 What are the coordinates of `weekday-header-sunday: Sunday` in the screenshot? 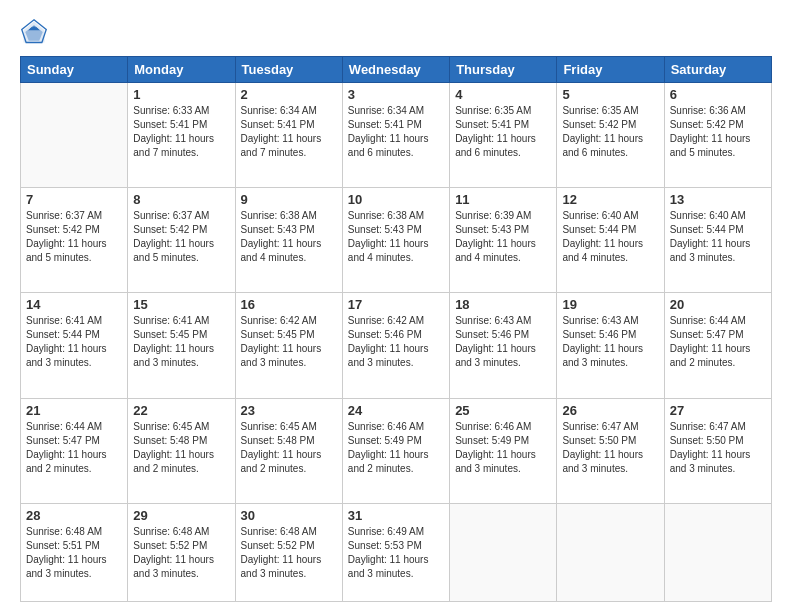 It's located at (74, 70).